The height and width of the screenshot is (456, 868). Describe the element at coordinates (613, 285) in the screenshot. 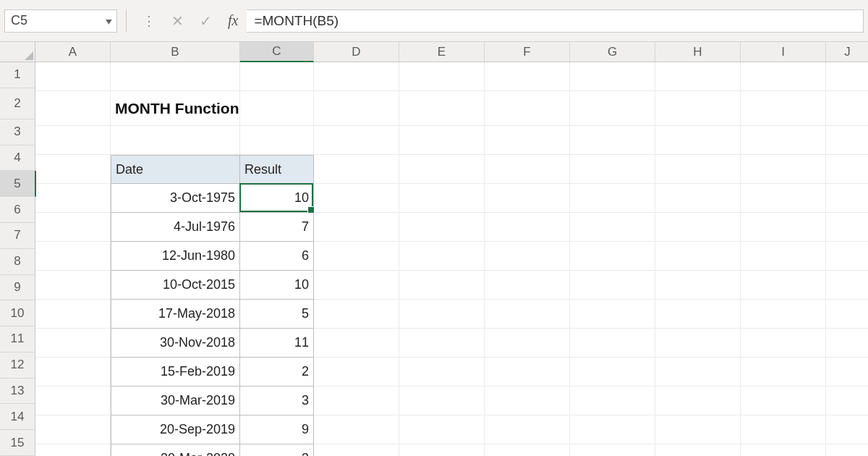

I see `cell-G8` at that location.